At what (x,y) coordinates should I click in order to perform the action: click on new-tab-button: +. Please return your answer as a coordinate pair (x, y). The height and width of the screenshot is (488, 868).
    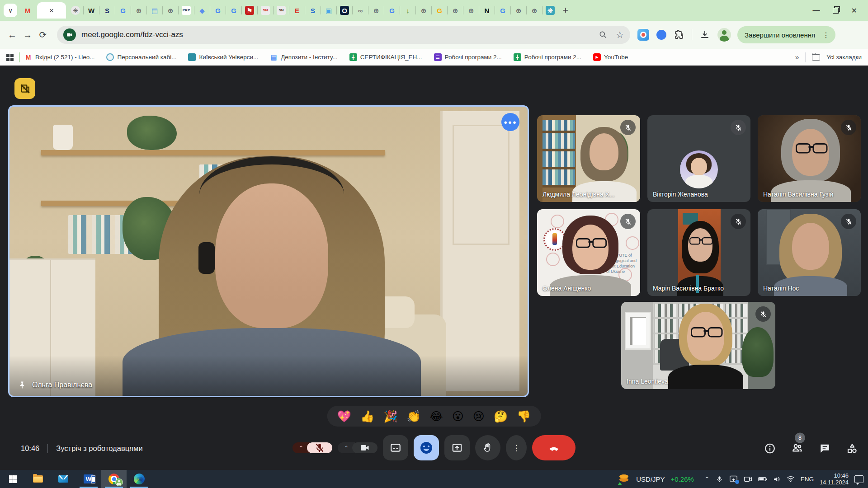
    Looking at the image, I should click on (566, 10).